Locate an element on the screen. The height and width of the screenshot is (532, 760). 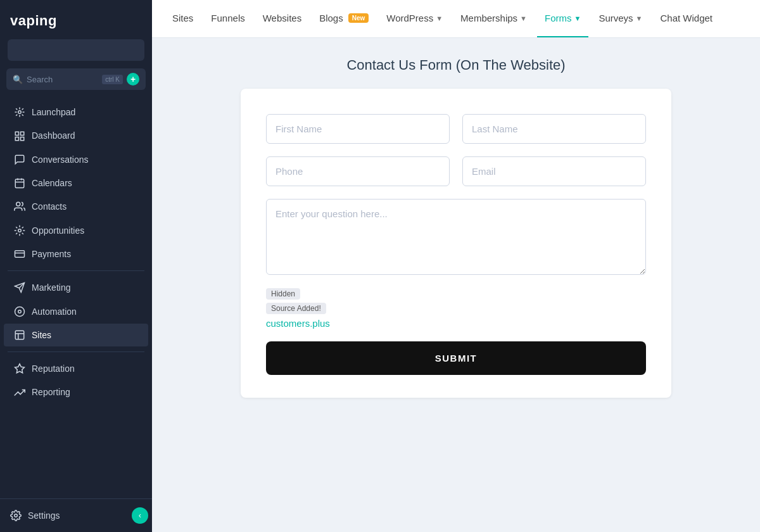
settings-label: Settings is located at coordinates (44, 516).